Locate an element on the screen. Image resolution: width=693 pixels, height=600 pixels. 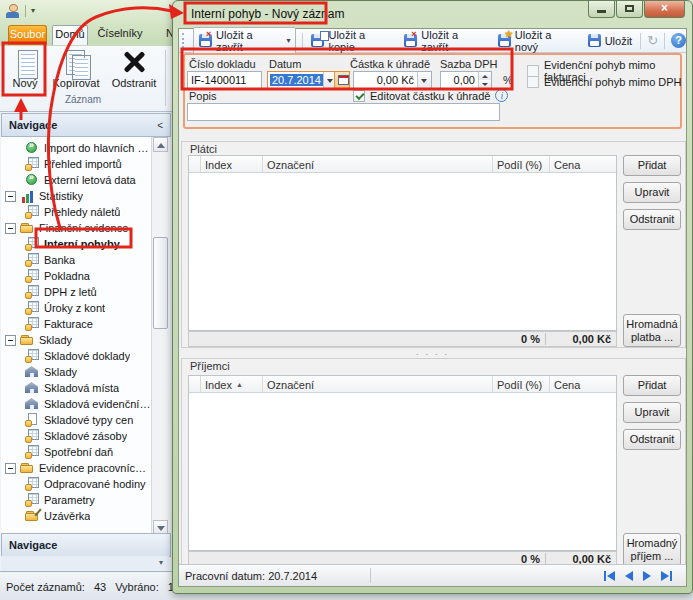
payers-total-percent: 0 % is located at coordinates (516, 339).